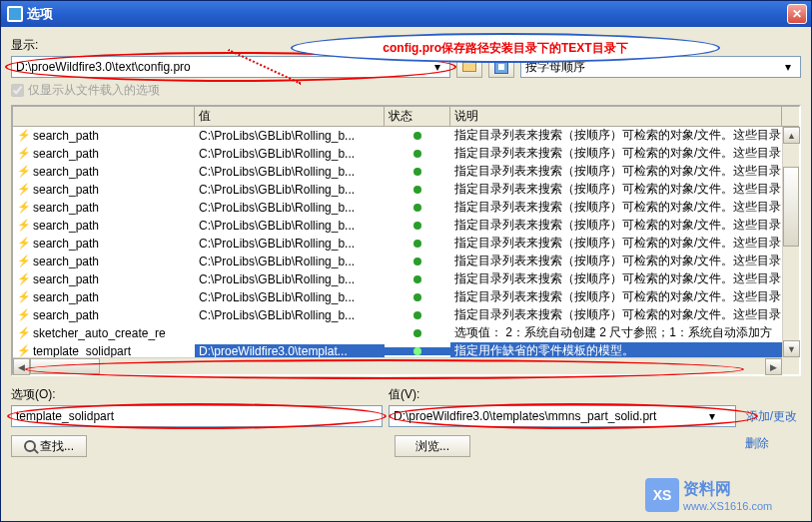 The width and height of the screenshot is (812, 522). Describe the element at coordinates (82, 351) in the screenshot. I see `option-name: template_solidpart` at that location.